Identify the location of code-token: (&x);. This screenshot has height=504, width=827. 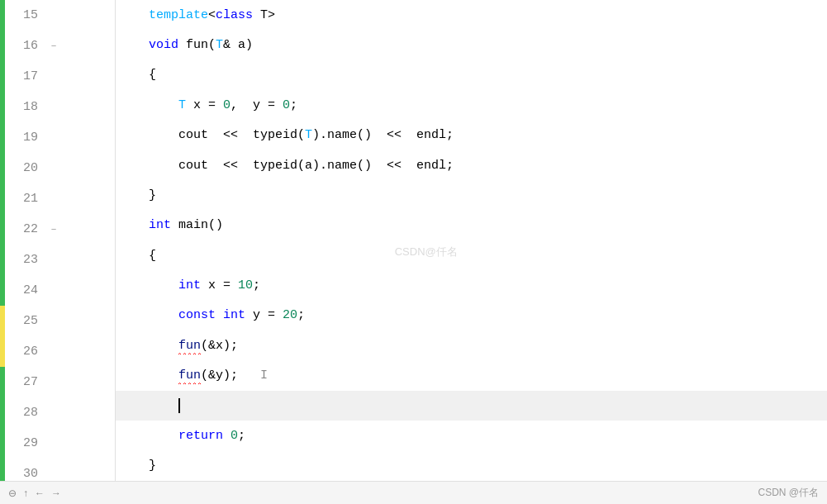
(220, 345).